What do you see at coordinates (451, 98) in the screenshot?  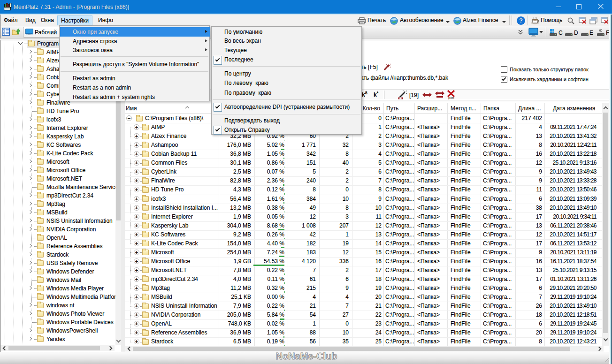 I see `svg-text: port` at bounding box center [451, 98].